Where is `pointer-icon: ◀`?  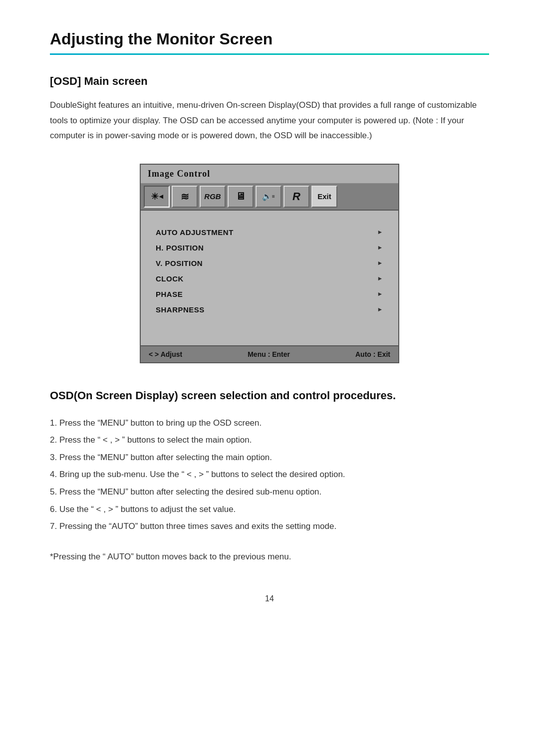 pointer-icon: ◀ is located at coordinates (161, 197).